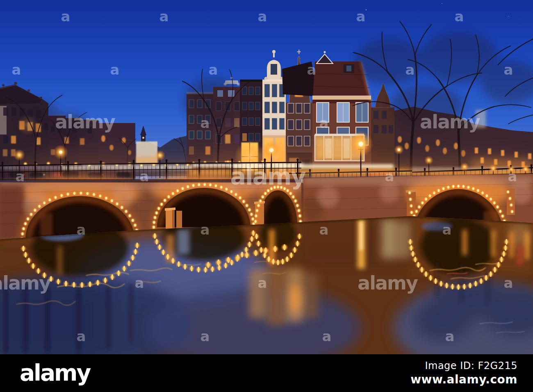  I want to click on image-meta: Image ID: F2G215 www.alamy.com, so click(464, 373).